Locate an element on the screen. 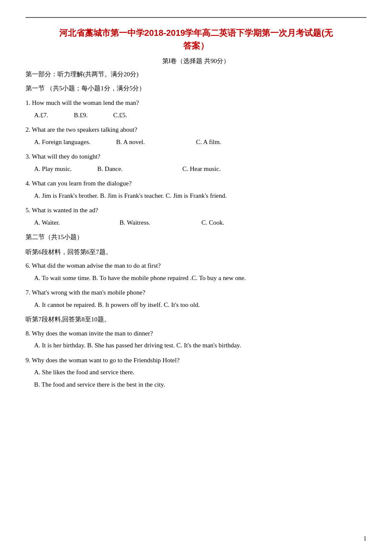  q3-optB: B. Dance. is located at coordinates (110, 169).